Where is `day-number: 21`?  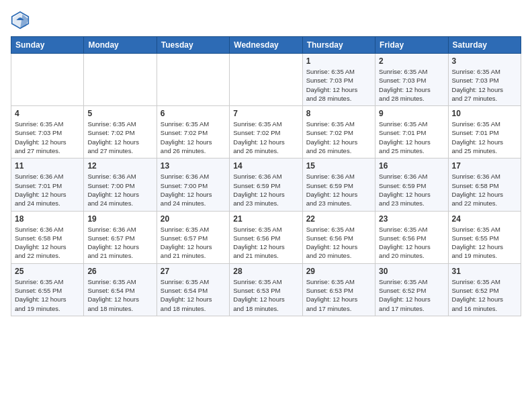
day-number: 21 is located at coordinates (266, 219).